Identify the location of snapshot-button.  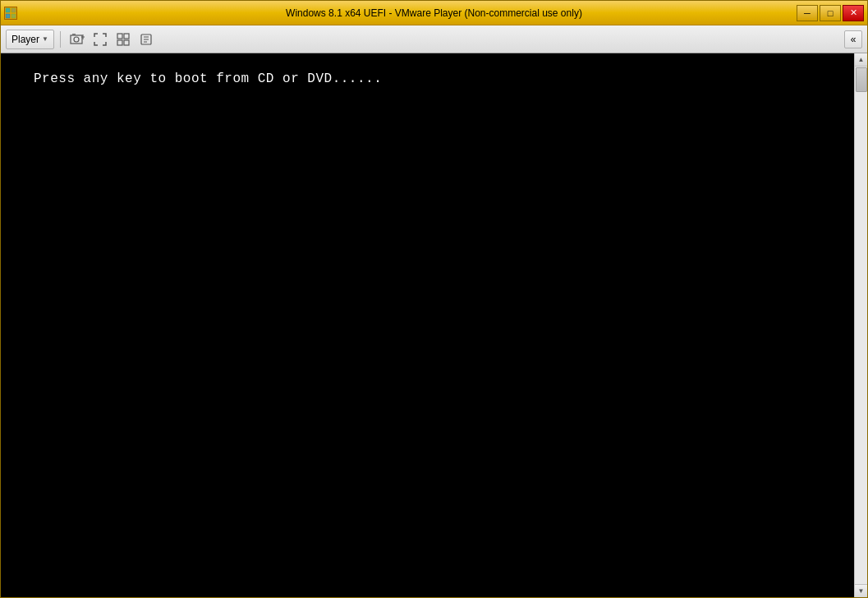
(77, 39).